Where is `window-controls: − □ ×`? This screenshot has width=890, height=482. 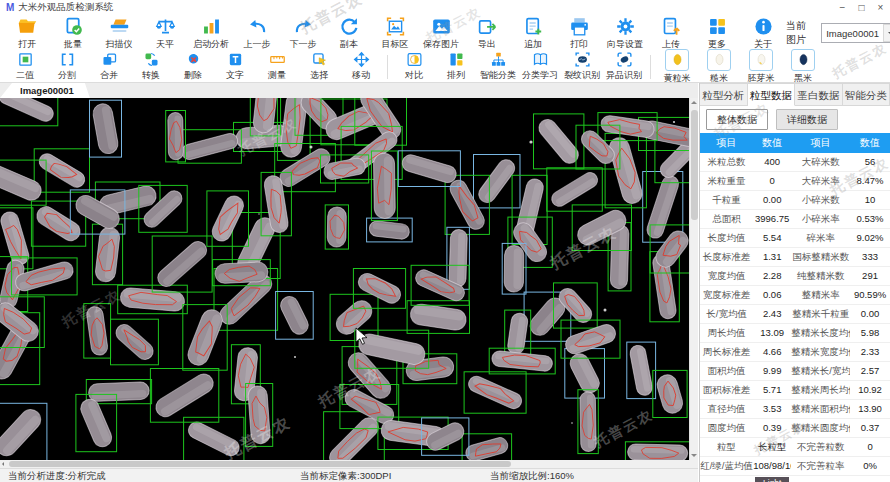
window-controls: − □ × is located at coordinates (862, 8).